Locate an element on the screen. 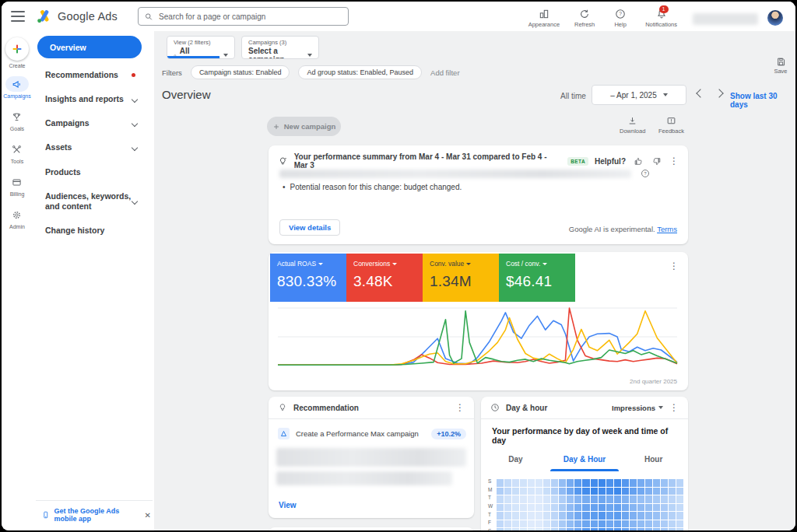 This screenshot has height=532, width=797. sidenav-item-audiences-keywords-and-content: Audiences, keywords, and content is located at coordinates (92, 201).